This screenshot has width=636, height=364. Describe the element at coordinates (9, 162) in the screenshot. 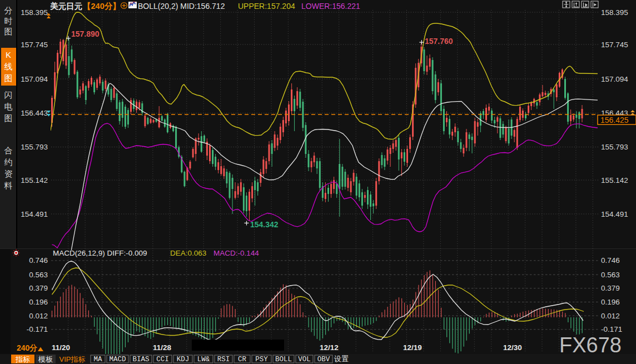

I see `svg-text: 约` at that location.